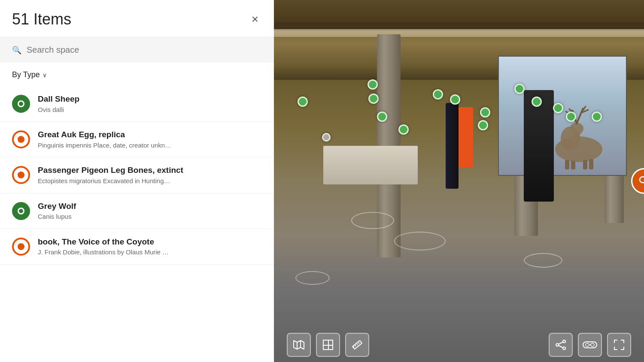 This screenshot has height=362, width=644. What do you see at coordinates (137, 19) in the screenshot?
I see `panel-header: 51 Items ×` at bounding box center [137, 19].